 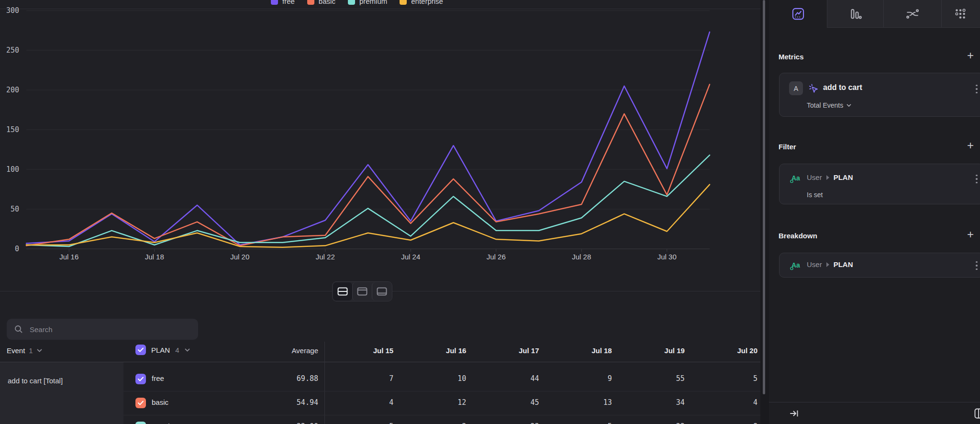 What do you see at coordinates (970, 234) in the screenshot?
I see `add-breakdown-button: +` at bounding box center [970, 234].